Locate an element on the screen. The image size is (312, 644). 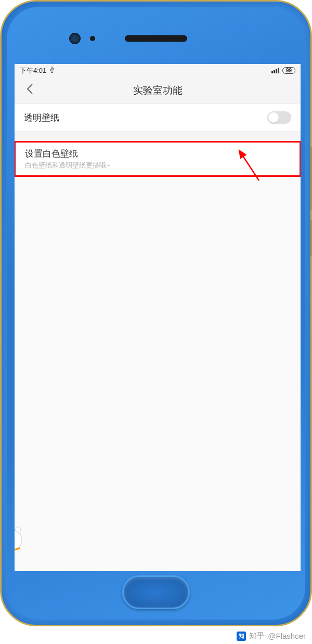
back-button is located at coordinates (30, 91).